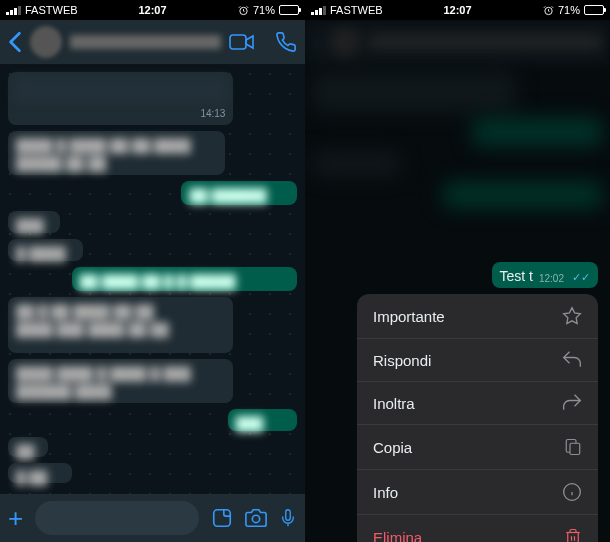  What do you see at coordinates (286, 42) in the screenshot?
I see `voice-call-button` at bounding box center [286, 42].